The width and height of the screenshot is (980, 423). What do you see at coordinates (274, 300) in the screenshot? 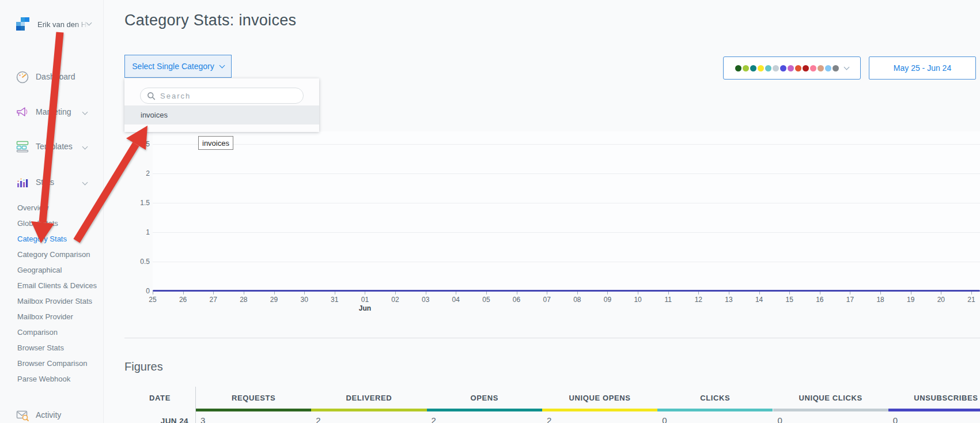
I see `x-tick-label: 29` at bounding box center [274, 300].